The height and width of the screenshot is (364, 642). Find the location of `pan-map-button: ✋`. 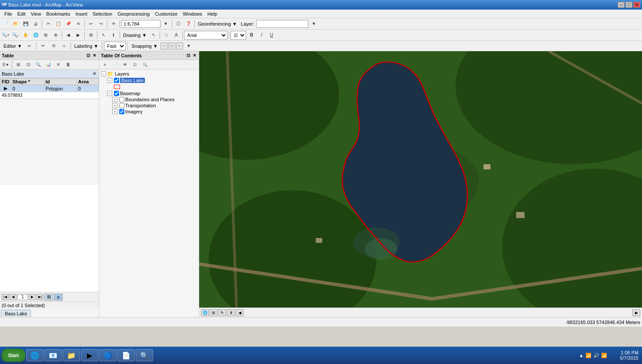

pan-map-button: ✋ is located at coordinates (26, 35).